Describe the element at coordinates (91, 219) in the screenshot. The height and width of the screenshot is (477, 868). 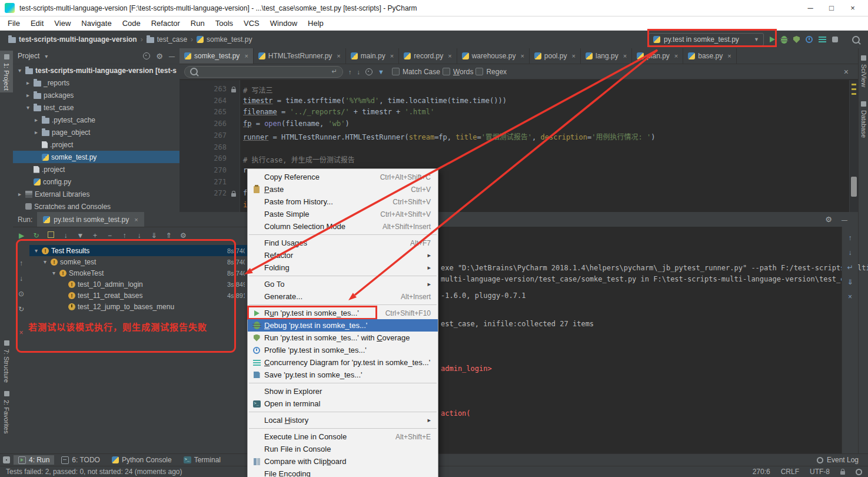
I see `run-tab: py.test in somke_test.py ×` at that location.